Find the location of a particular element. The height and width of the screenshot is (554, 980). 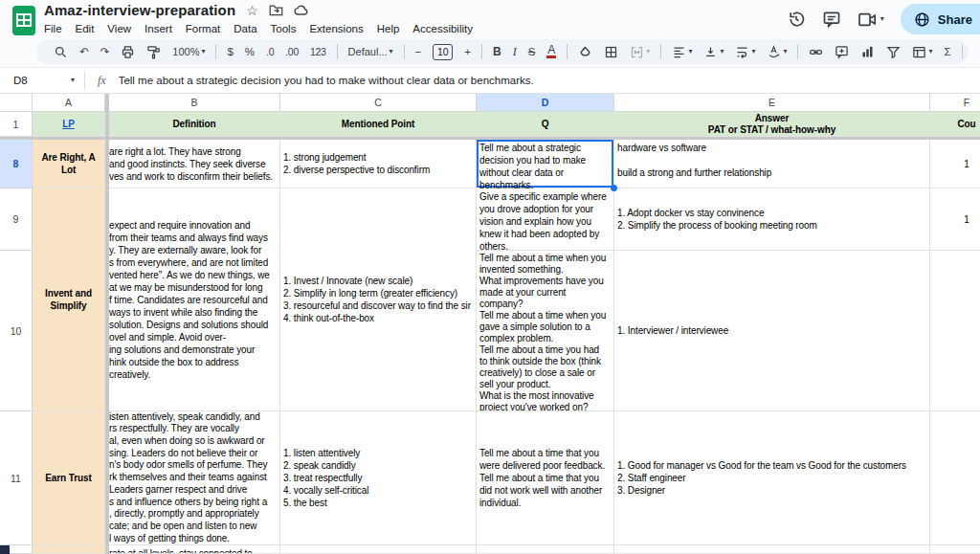

toolbar-text-wrapping-icon: ▾ is located at coordinates (745, 52).